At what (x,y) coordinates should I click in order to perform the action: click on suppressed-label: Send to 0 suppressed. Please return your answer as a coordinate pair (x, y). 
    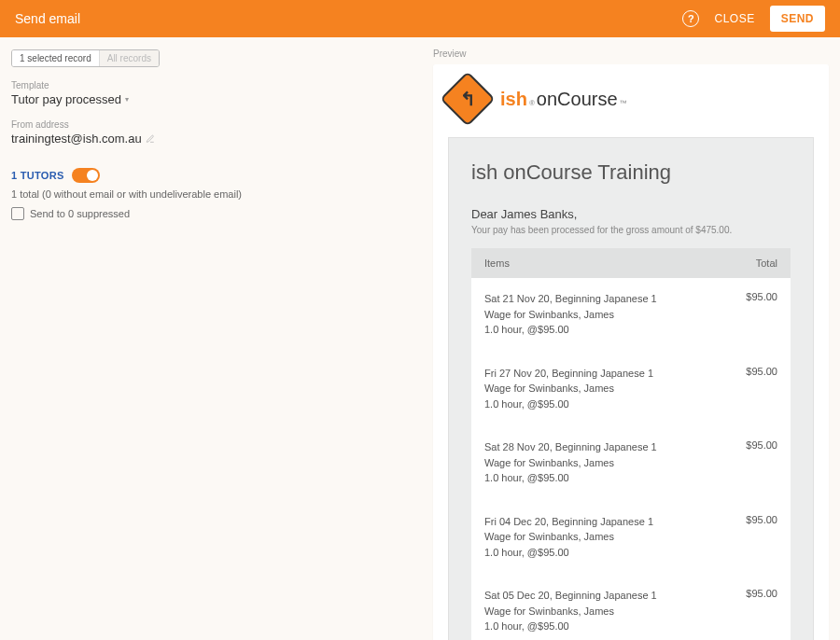
    Looking at the image, I should click on (80, 214).